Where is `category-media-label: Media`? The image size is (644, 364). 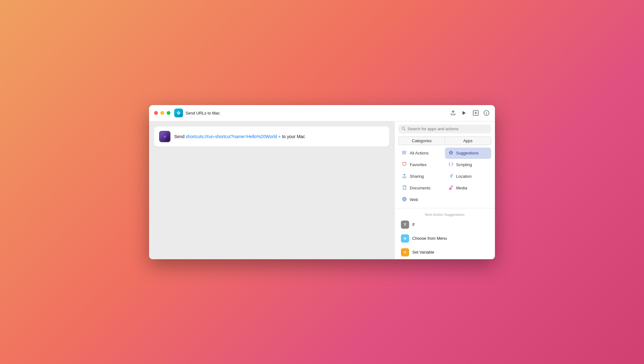
category-media-label: Media is located at coordinates (462, 188).